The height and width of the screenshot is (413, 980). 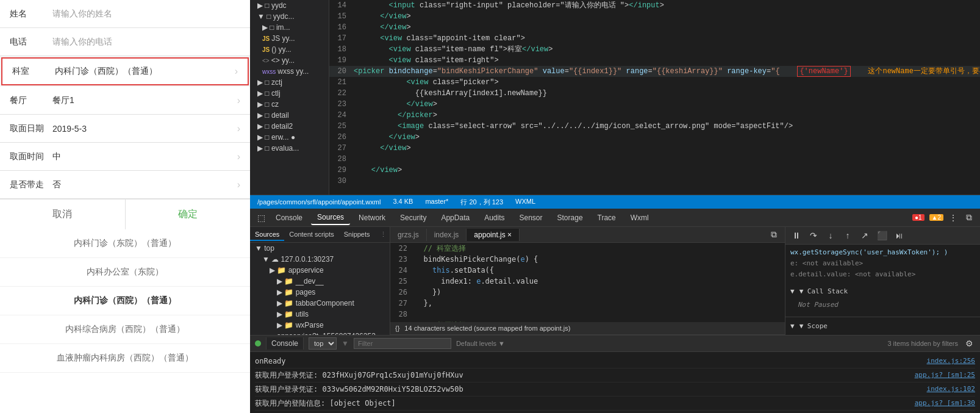 What do you see at coordinates (320, 270) in the screenshot?
I see `sources-tree-item-2: ▶ 📁 appservice` at bounding box center [320, 270].